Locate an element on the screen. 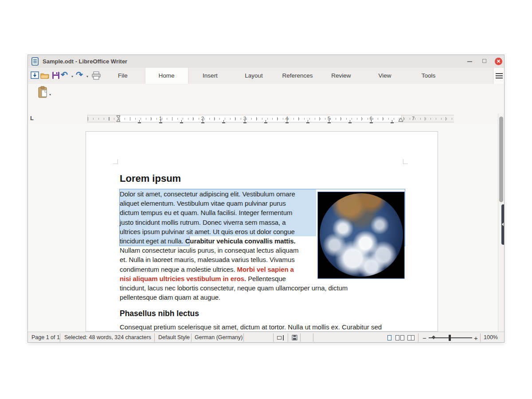  ruler-row: L 1234567 is located at coordinates (263, 119).